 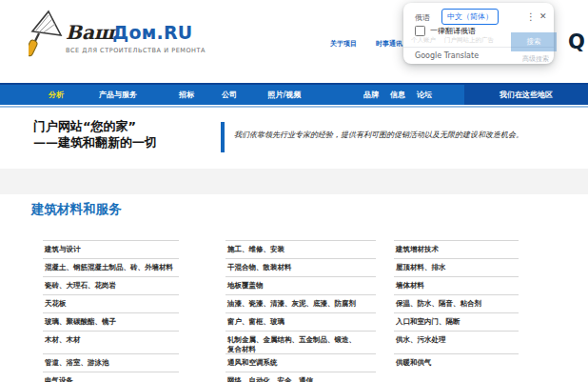 What do you see at coordinates (95, 143) in the screenshot?
I see `page-title-line2: ——建筑和翻新的一切` at bounding box center [95, 143].